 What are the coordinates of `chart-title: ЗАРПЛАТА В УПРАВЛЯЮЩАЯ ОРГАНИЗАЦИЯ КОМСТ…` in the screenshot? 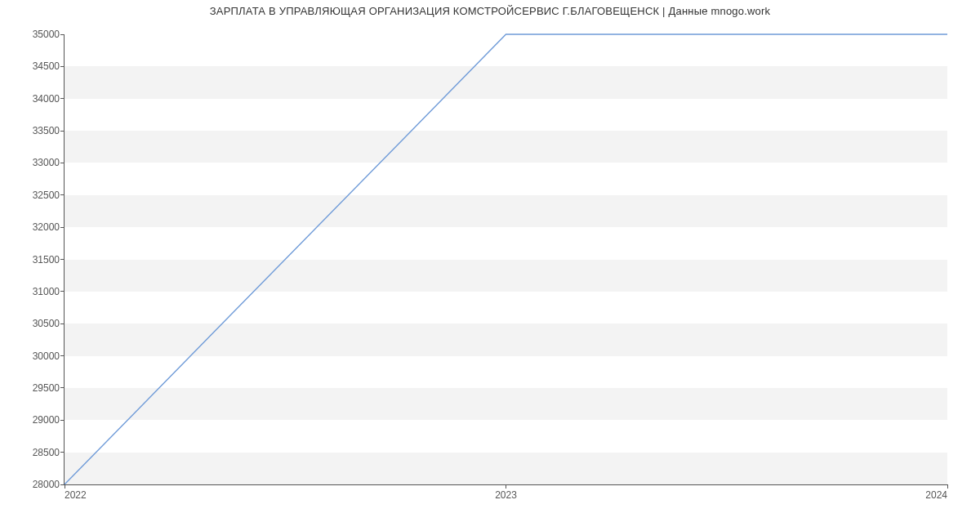 It's located at (490, 11).